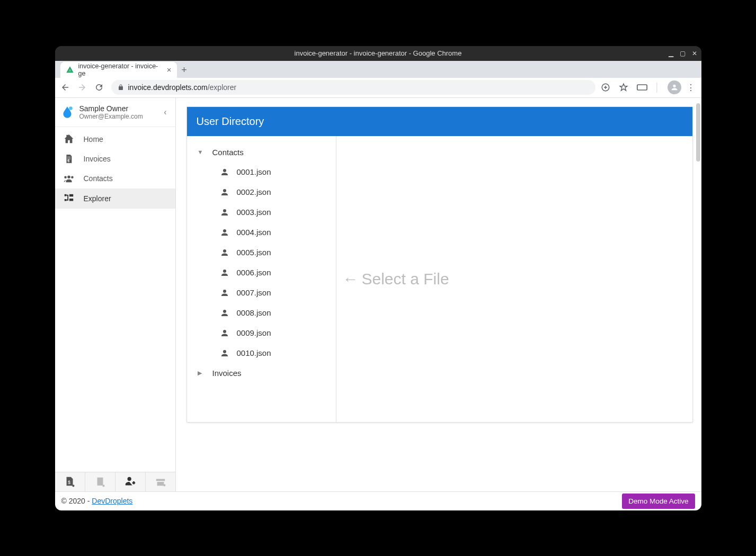 This screenshot has width=756, height=556. Describe the element at coordinates (378, 501) in the screenshot. I see `app-footer: © 2020 - DevDroplets Demo Mode Active` at that location.